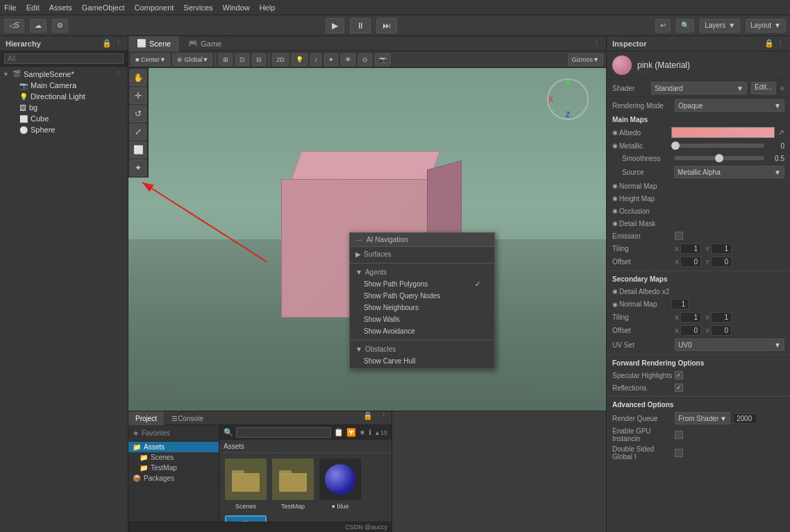 This screenshot has width=790, height=532. I want to click on ai-nav-agents-toggle: ▼ Agents, so click(422, 272).